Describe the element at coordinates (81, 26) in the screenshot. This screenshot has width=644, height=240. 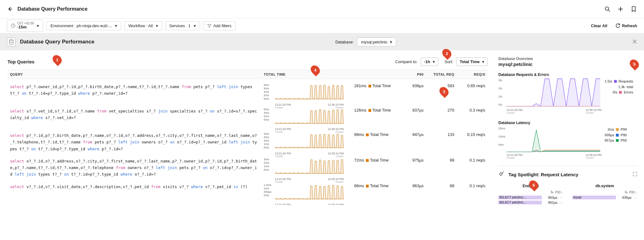
I see `environment-filter-label: Environment : ph-ninja-dev-eu0-...` at that location.